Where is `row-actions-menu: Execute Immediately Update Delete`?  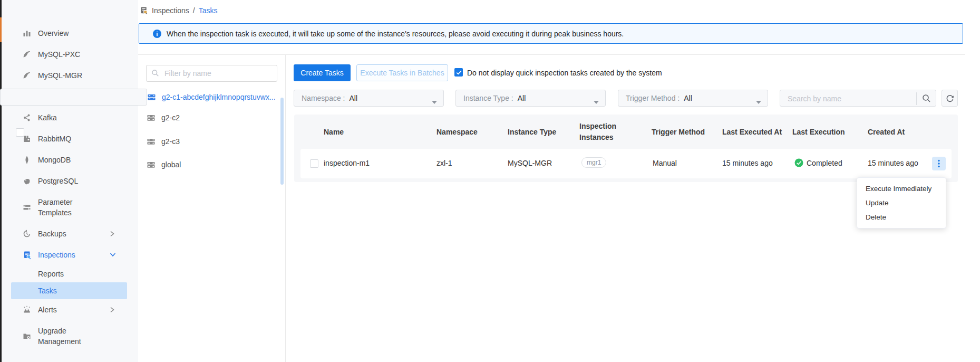
row-actions-menu: Execute Immediately Update Delete is located at coordinates (901, 203).